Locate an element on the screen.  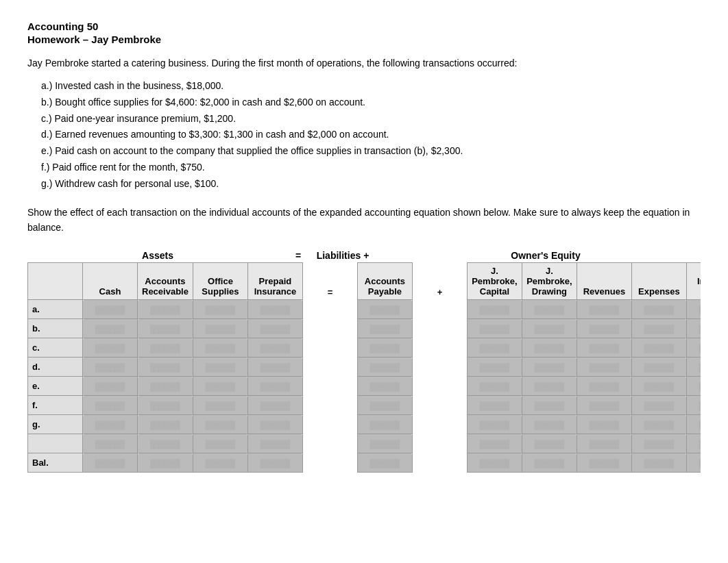
table-row: a.▓▓▓▓▓▓▓▓▓▓▓▓▓▓▓▓▓▓▓▓▓▓▓▓▓▓▓▓▓▓▓▓▓▓▓▓▓▓… is located at coordinates (365, 310).